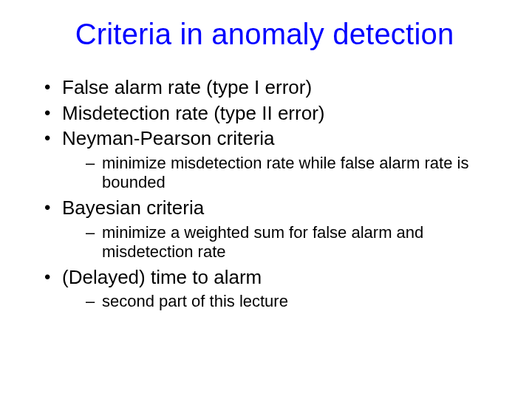  I want to click on list-item: Bayesian criteria minimize a weighted su…, so click(273, 229).